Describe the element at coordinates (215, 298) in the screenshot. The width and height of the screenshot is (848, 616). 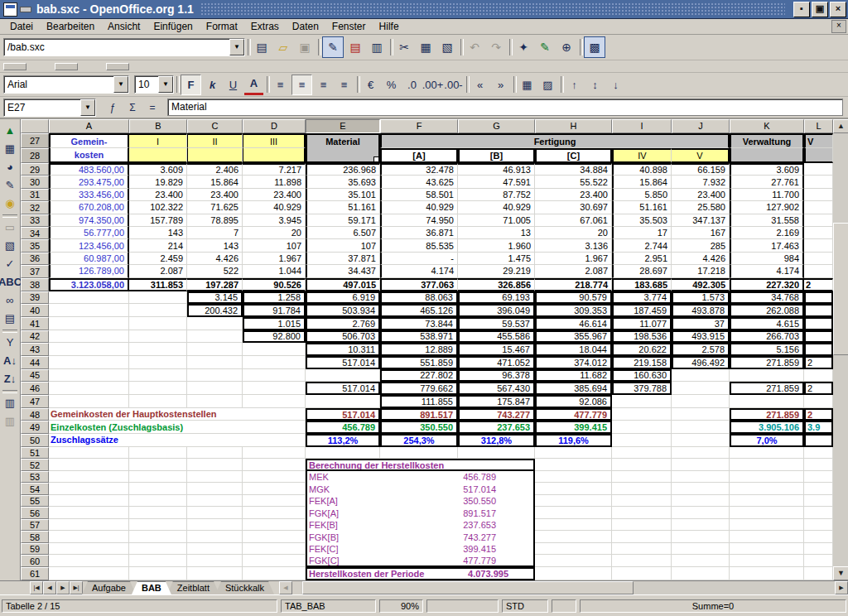
I see `cell-C39: 3.145` at that location.